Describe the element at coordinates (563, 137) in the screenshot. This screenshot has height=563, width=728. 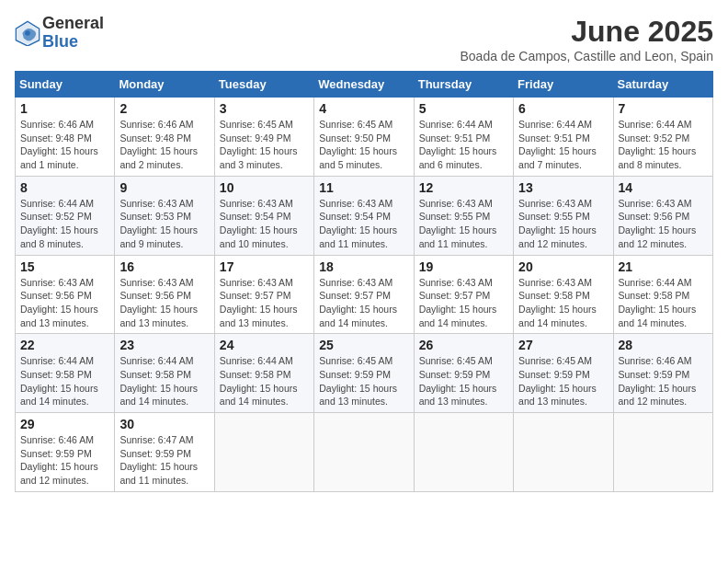
I see `calendar-day-cell: 6Sunrise: 6:44 AMSunset: 9:51 PMDaylight…` at that location.